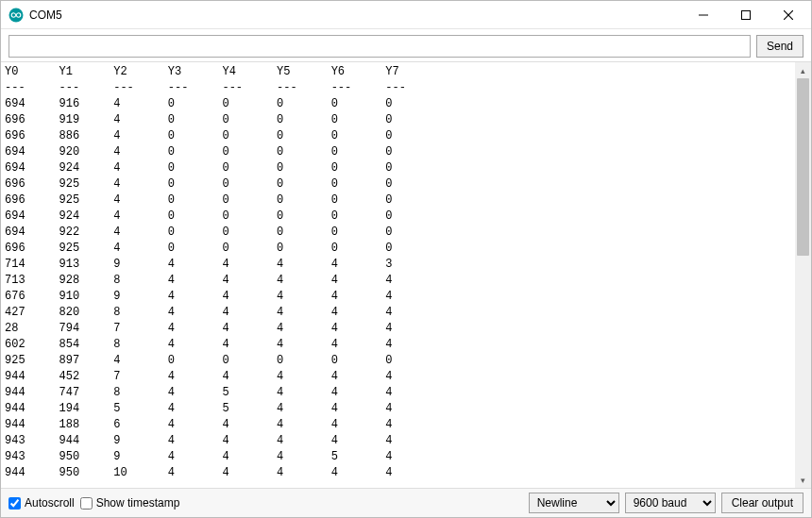 This screenshot has width=812, height=518. What do you see at coordinates (746, 15) in the screenshot?
I see `maximize-icon` at bounding box center [746, 15].